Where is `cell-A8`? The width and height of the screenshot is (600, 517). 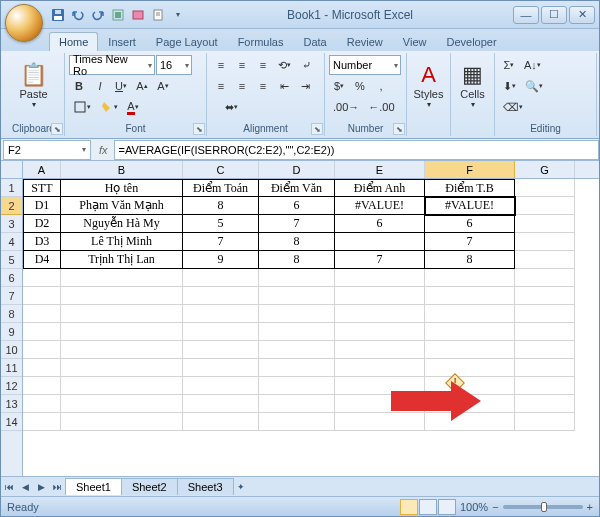
cell-A8 is located at coordinates (42, 314).